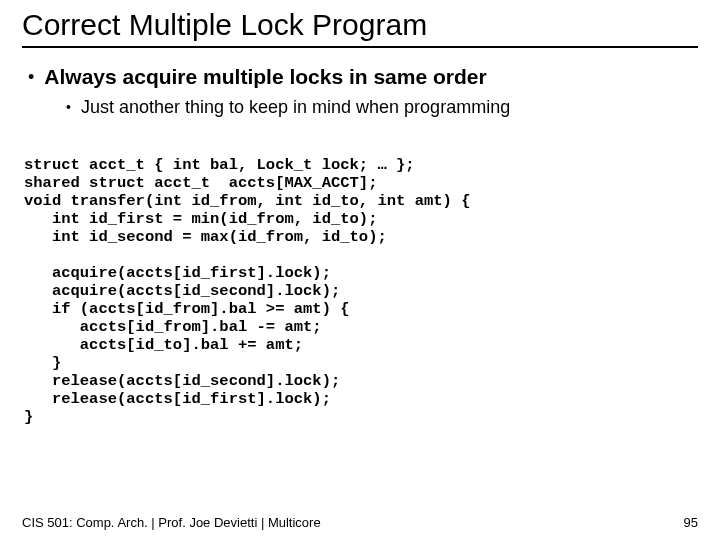  Describe the element at coordinates (360, 25) in the screenshot. I see `slide-title: Correct Multiple Lock Program` at that location.